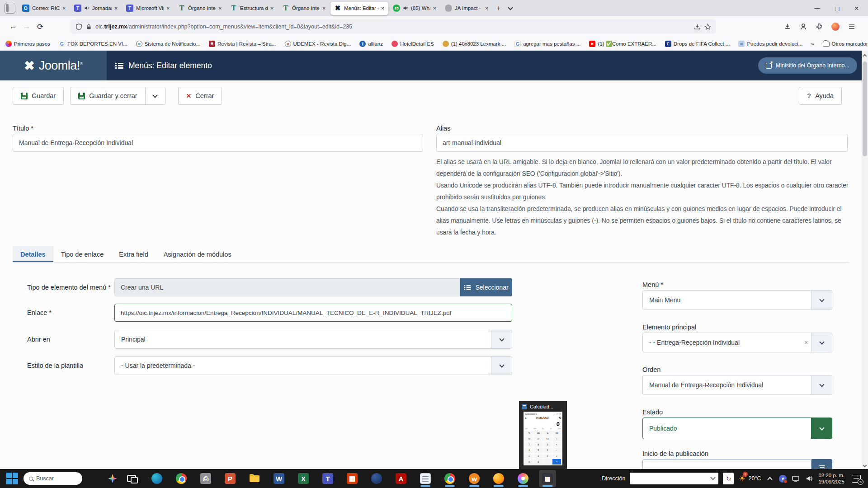 The image size is (868, 488). Describe the element at coordinates (96, 8) in the screenshot. I see `tab-jornadas: T Jornadas Archivísti ✕` at that location.